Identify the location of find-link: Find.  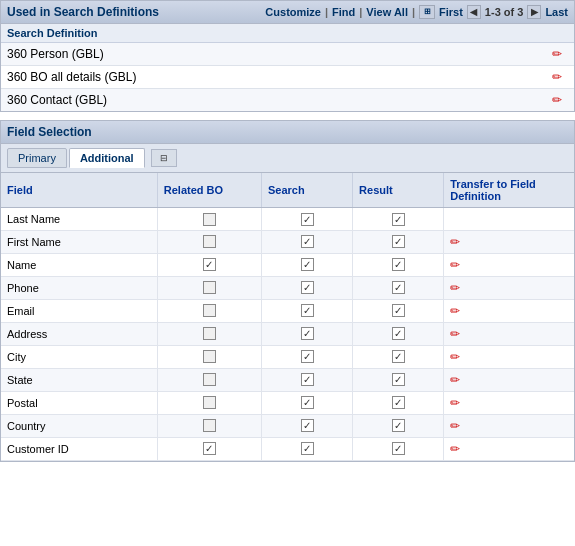
(344, 12).